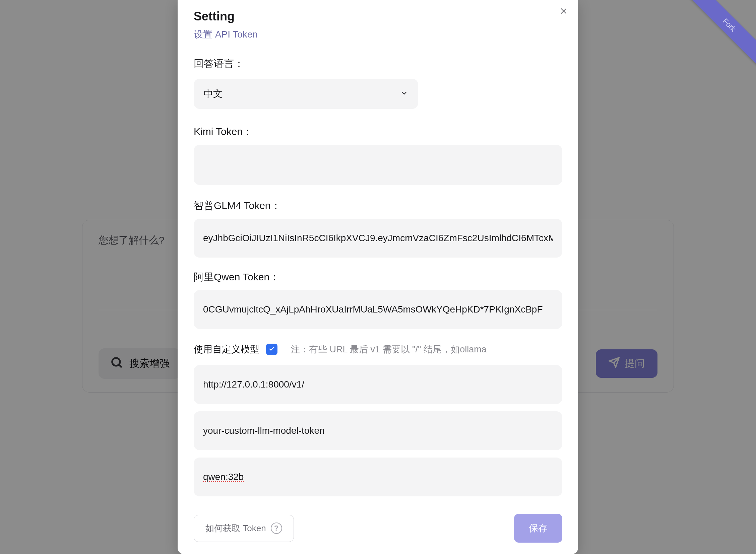 The height and width of the screenshot is (554, 756). I want to click on save-button: 保存, so click(538, 528).